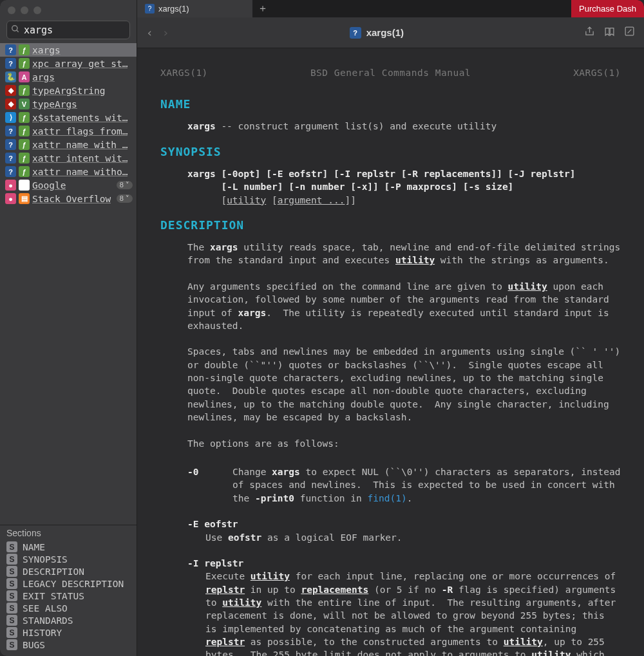 The width and height of the screenshot is (644, 656). What do you see at coordinates (68, 117) in the screenshot?
I see `result-item: ⟩ƒx$statements_wit…` at bounding box center [68, 117].